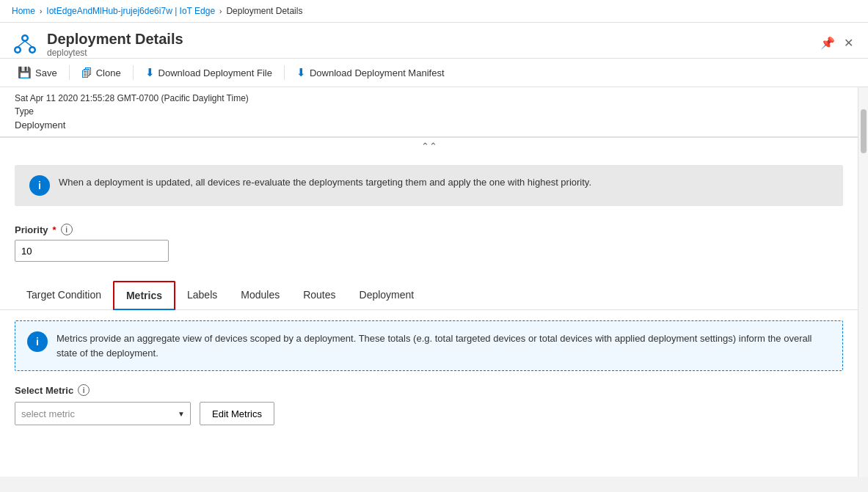 The image size is (868, 492). Describe the element at coordinates (115, 39) in the screenshot. I see `page-title: Deployment Details` at that location.